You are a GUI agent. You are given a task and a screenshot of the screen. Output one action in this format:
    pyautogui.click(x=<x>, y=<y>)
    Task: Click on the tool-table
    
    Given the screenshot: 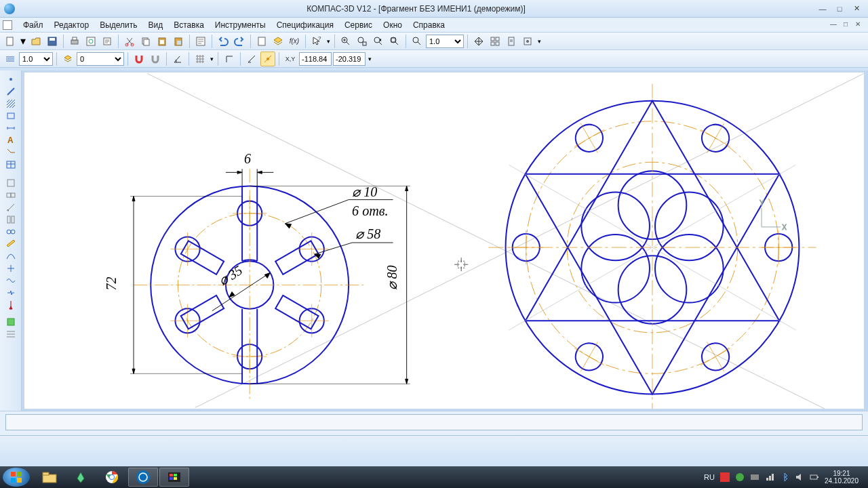 What is the action you would take?
    pyautogui.click(x=11, y=164)
    